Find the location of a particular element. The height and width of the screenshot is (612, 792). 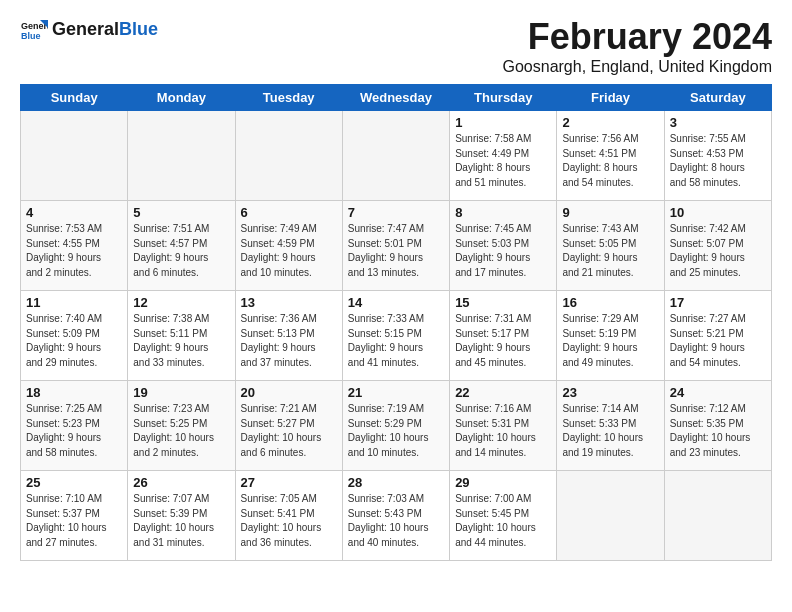

calendar-cell: 9Sunrise: 7:43 AM Sunset: 5:05 PM Daylig… is located at coordinates (610, 246).